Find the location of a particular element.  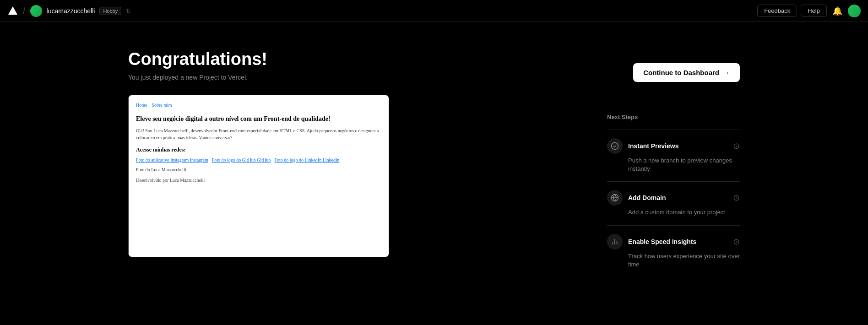

user-avatar-small is located at coordinates (854, 11).